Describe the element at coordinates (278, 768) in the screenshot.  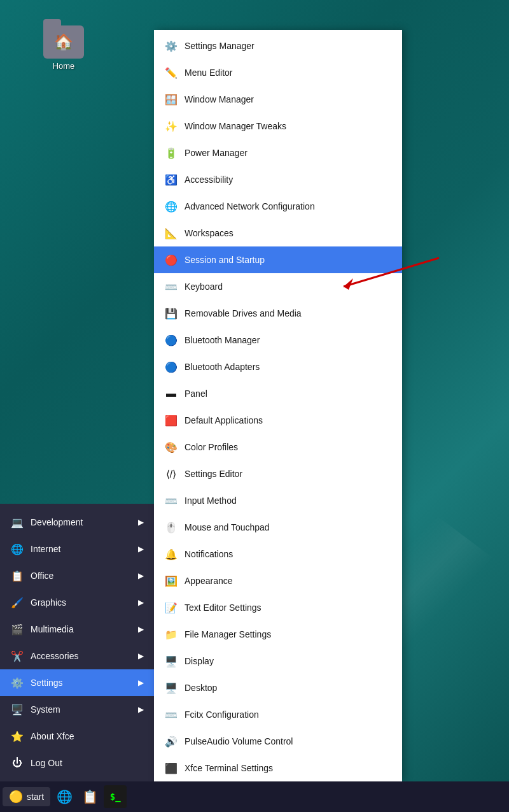
I see `settings-item-xfce-terminal: ⬛Xfce Terminal Settings` at that location.